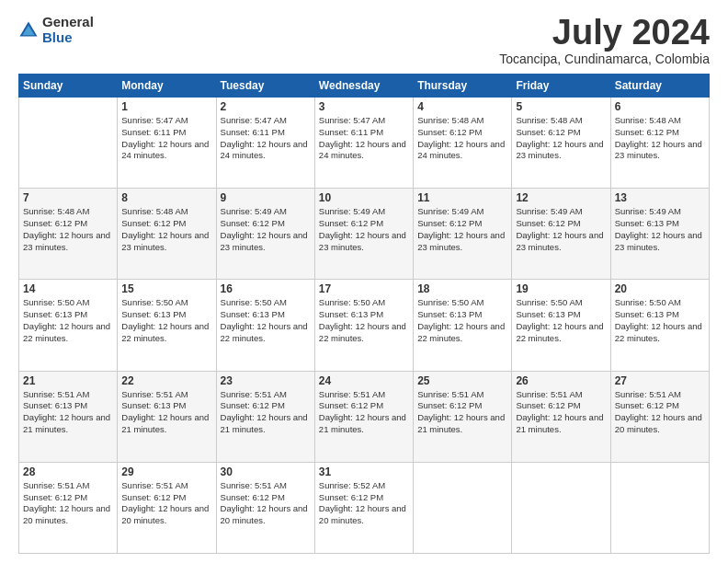 This screenshot has height=563, width=728. Describe the element at coordinates (660, 289) in the screenshot. I see `day-number: 20` at that location.